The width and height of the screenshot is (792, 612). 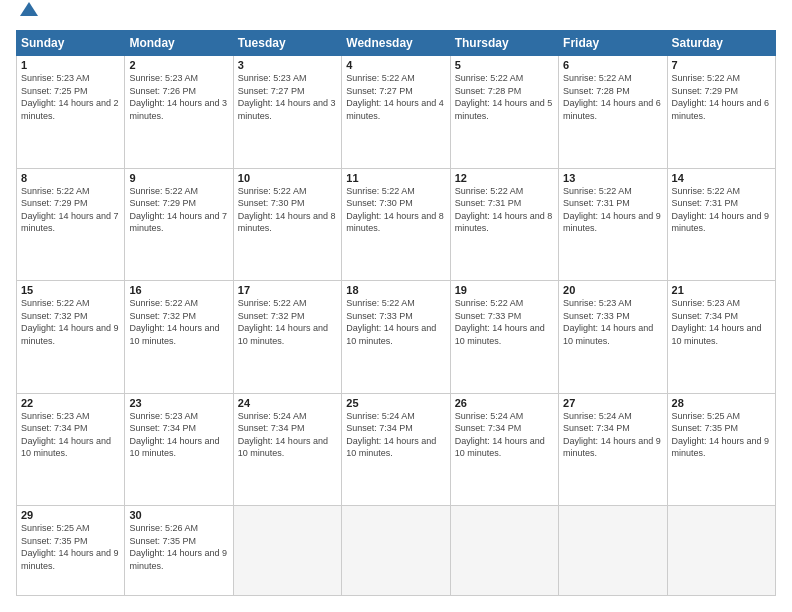 I want to click on day-info: Sunrise: 5:23 AM Sunset: 7:27 PM Dayligh…, so click(x=288, y=97).